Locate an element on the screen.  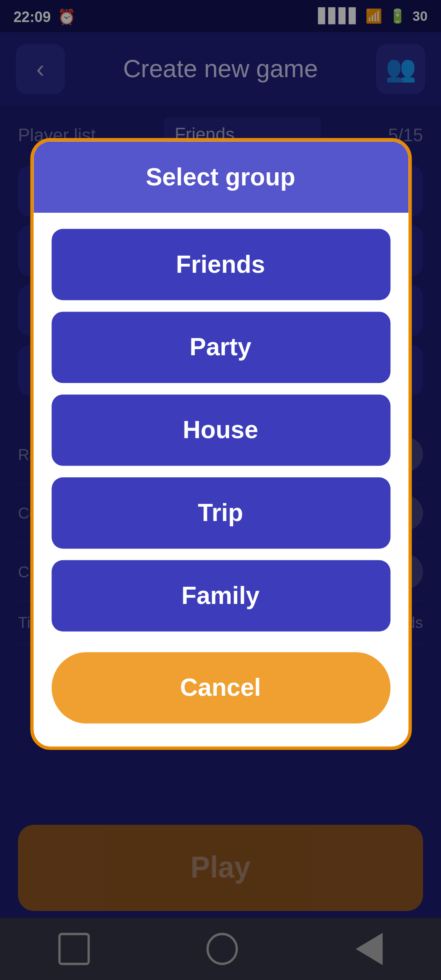
group-friends-button: Friends is located at coordinates (220, 265).